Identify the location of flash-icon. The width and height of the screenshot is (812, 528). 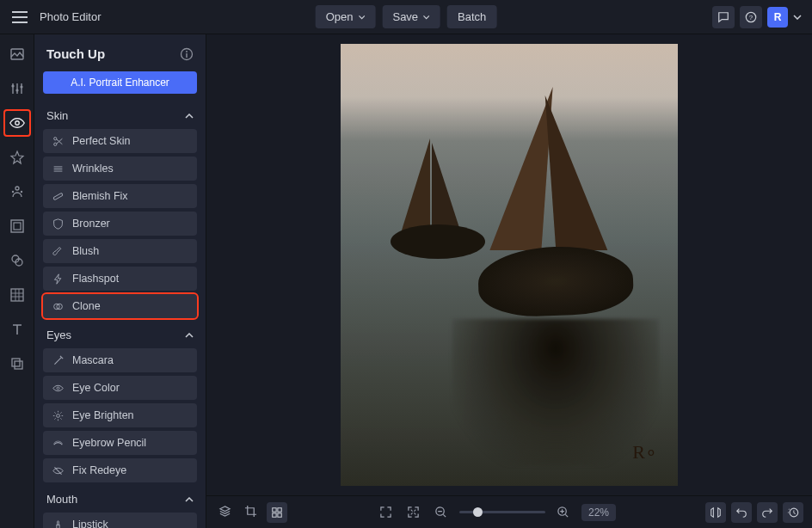
(58, 279).